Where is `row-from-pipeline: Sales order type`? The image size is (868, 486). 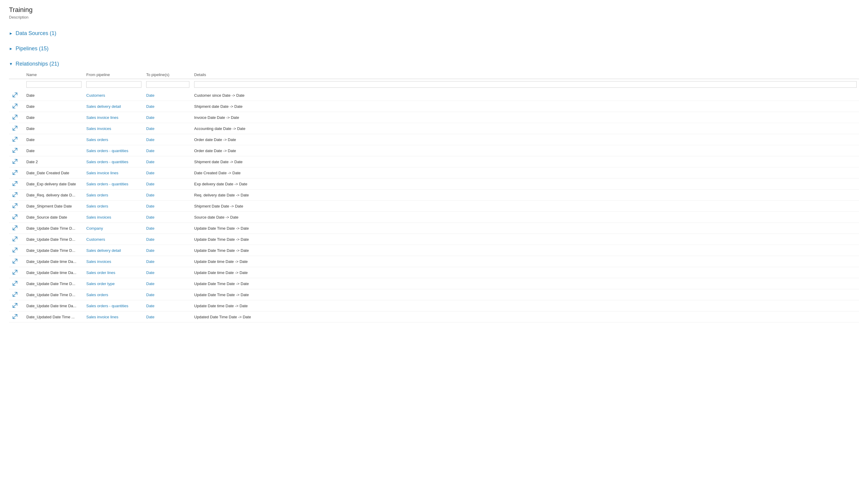 row-from-pipeline: Sales order type is located at coordinates (114, 284).